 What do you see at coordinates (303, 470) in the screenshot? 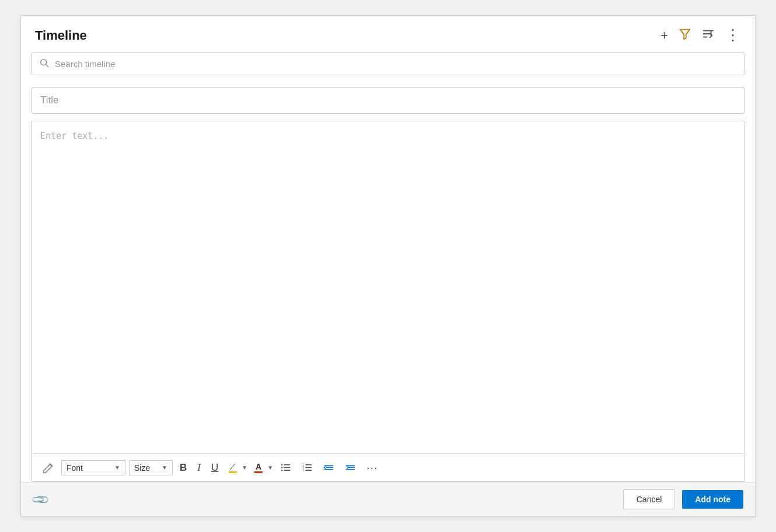
I see `svg-text: 3` at bounding box center [303, 470].